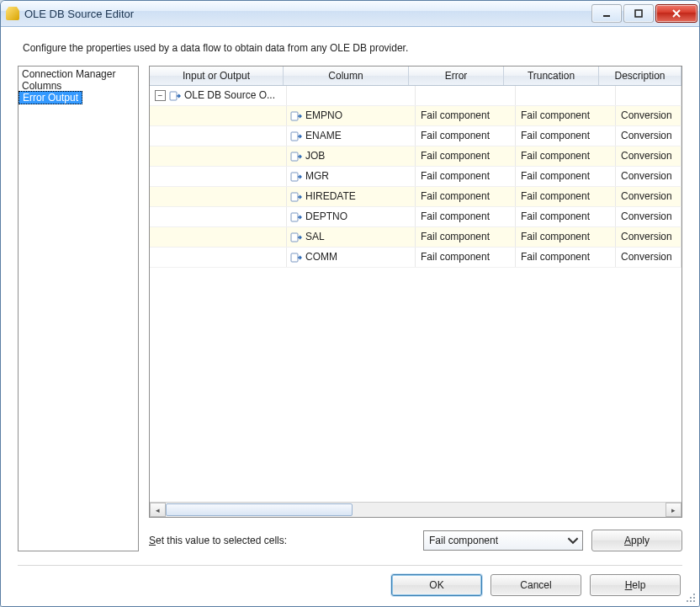  What do you see at coordinates (673, 510) in the screenshot?
I see `scroll-right-button: ▸` at bounding box center [673, 510].